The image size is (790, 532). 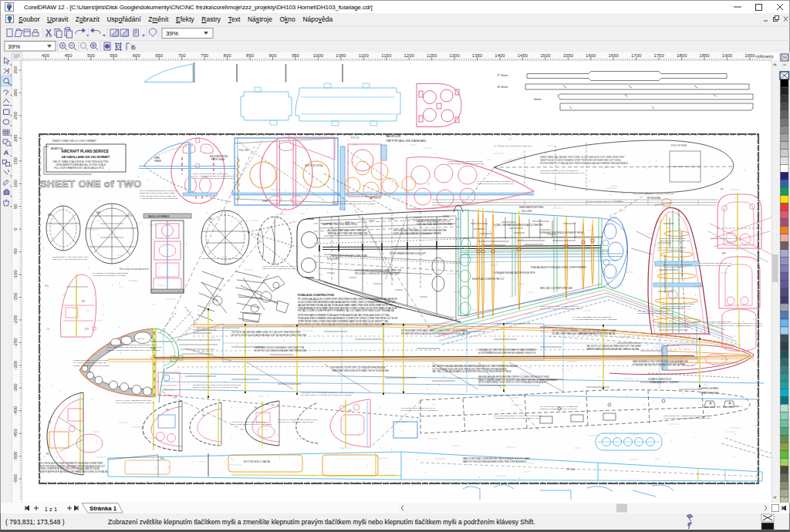 What do you see at coordinates (137, 56) in the screenshot?
I see `svg-text: 600` at bounding box center [137, 56].